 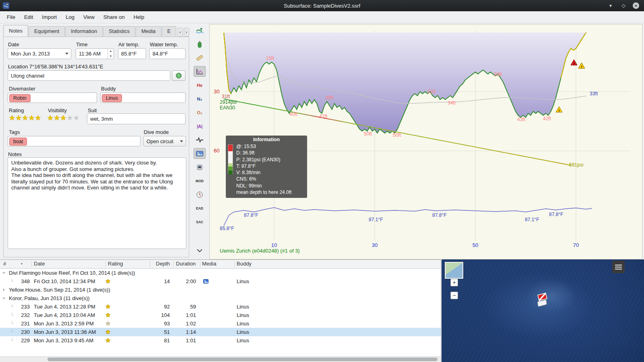 I want to click on menu-share-on: Share on, so click(x=114, y=17).